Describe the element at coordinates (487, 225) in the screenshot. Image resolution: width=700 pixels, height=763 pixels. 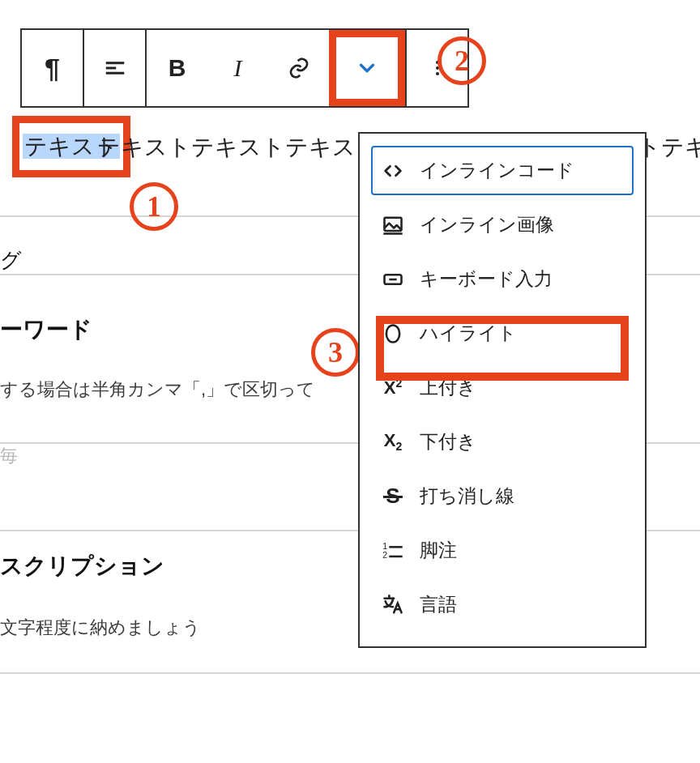
I see `dropdown-item-label: インライン画像` at that location.